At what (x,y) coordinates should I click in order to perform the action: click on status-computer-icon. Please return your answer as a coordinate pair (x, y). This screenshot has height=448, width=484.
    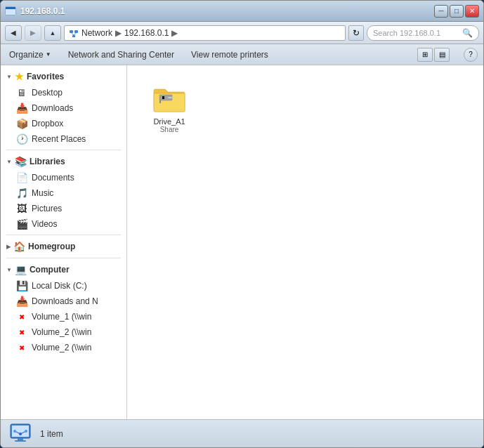
    Looking at the image, I should click on (20, 434).